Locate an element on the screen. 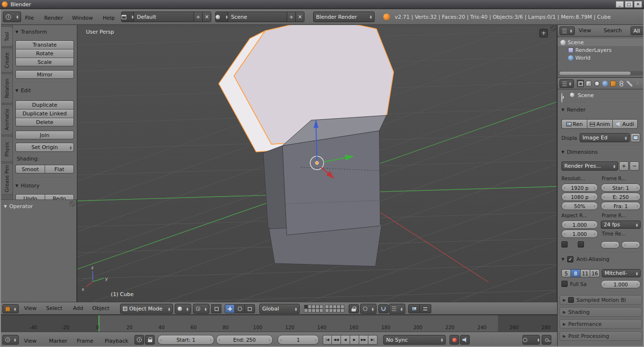 This screenshot has height=347, width=644. motion-blur-checkbox is located at coordinates (571, 300).